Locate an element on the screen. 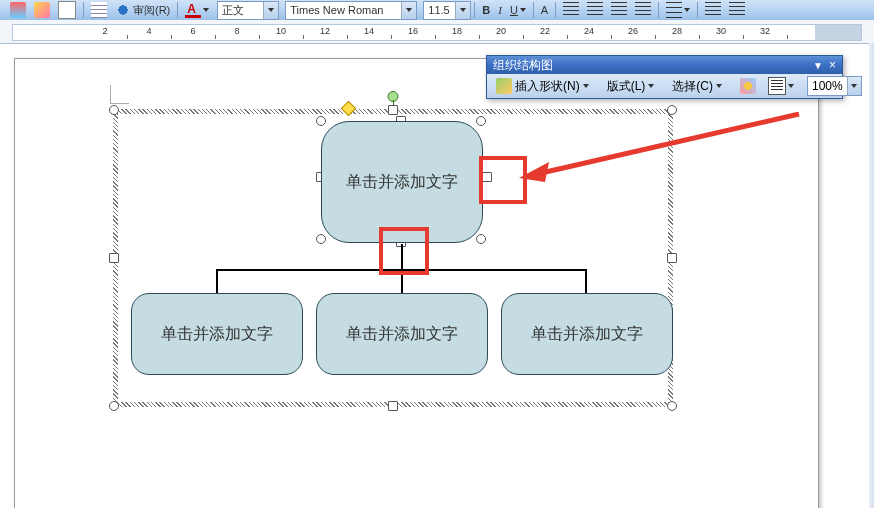 The width and height of the screenshot is (874, 508). close-icon: × is located at coordinates (832, 65).